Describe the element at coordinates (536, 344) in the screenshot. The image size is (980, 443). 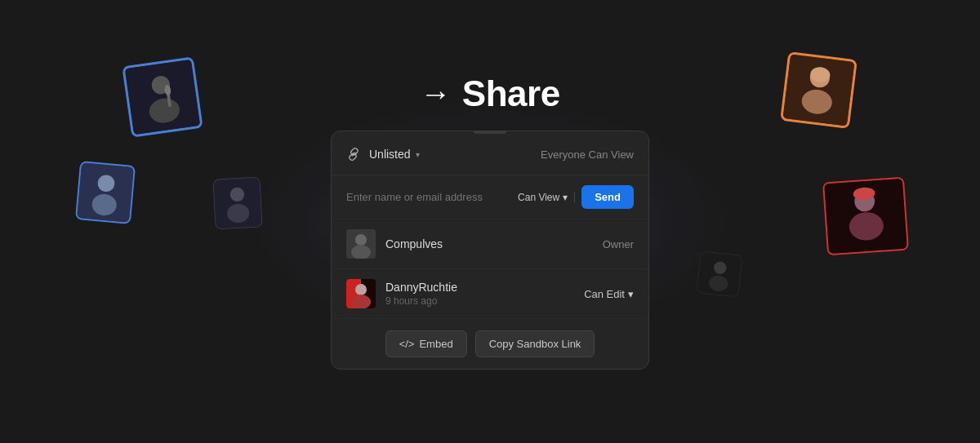
I see `copy-sandbox-link-button: Copy Sandbox Link` at that location.